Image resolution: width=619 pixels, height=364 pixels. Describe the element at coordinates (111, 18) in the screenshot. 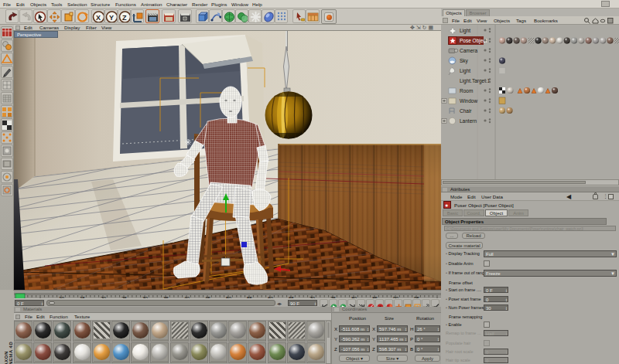

I see `svg-text: Y` at that location.